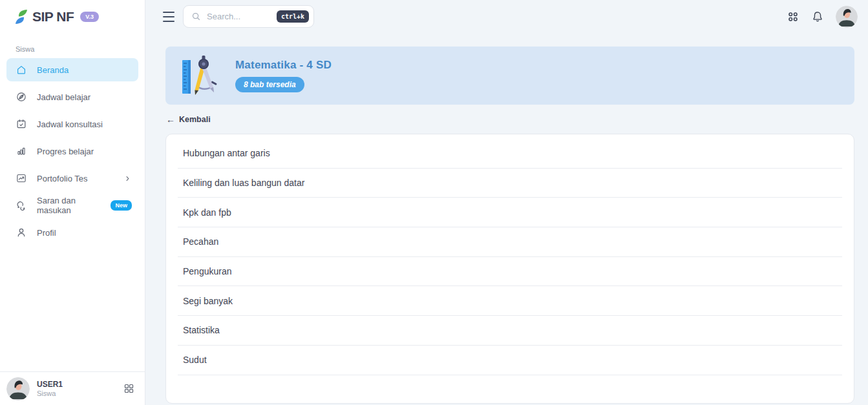 This screenshot has height=405, width=868. Describe the element at coordinates (189, 119) in the screenshot. I see `back-link: ← Kembali` at that location.